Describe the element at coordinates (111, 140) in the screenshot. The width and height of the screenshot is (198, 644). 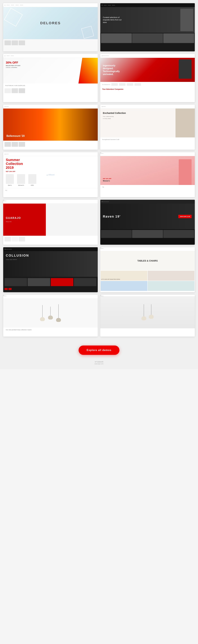
I see `garment-caption: Exceptional Garment Craft` at that location.